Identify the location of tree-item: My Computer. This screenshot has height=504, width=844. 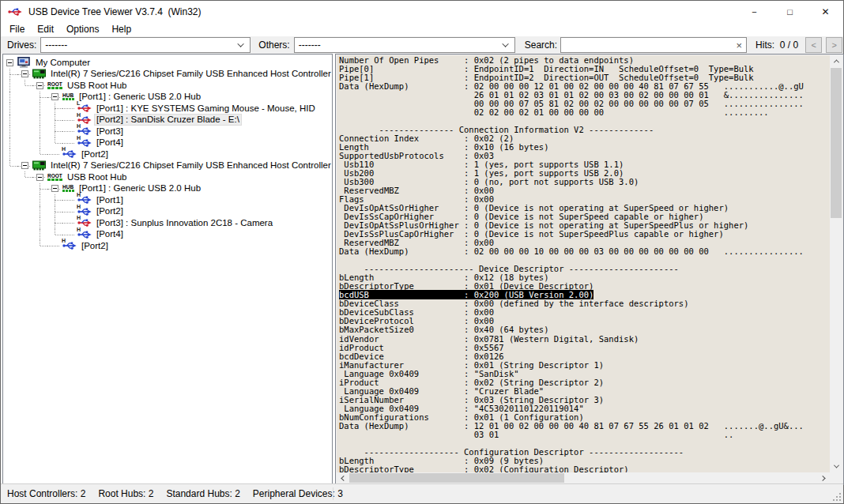
(168, 63).